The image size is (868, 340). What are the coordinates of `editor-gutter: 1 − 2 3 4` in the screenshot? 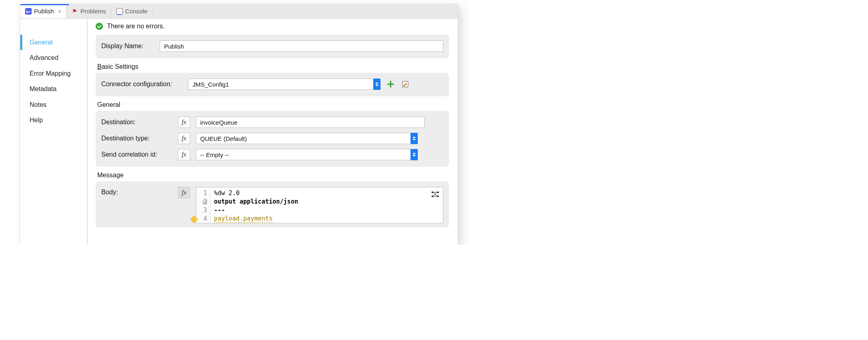 It's located at (203, 205).